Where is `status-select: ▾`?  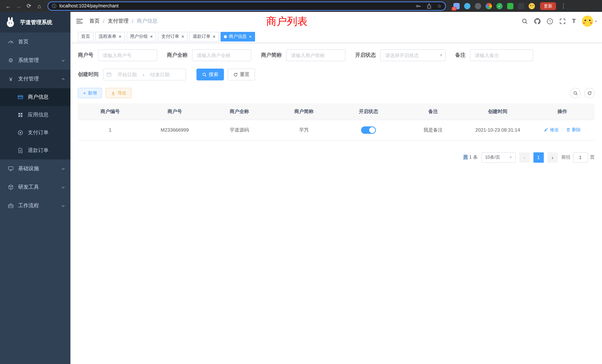
status-select: ▾ is located at coordinates (413, 55).